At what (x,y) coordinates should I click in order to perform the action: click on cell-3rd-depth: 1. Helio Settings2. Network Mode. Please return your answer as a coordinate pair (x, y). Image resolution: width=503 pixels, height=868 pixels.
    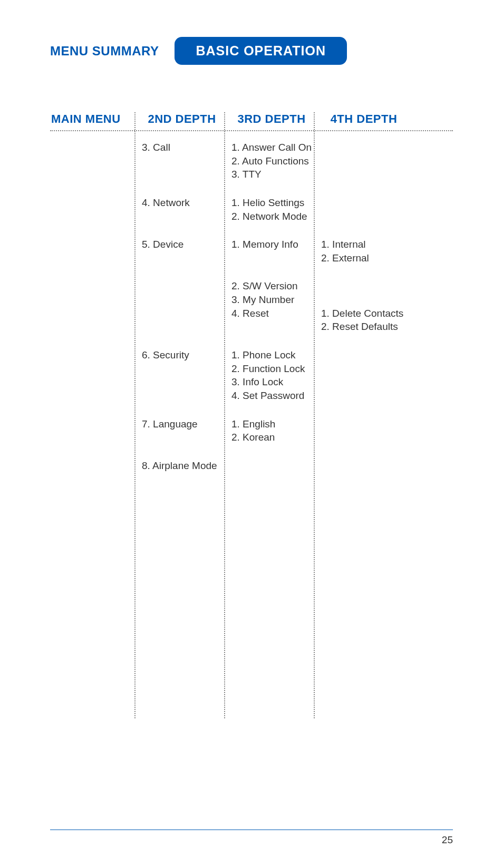
    Looking at the image, I should click on (269, 210).